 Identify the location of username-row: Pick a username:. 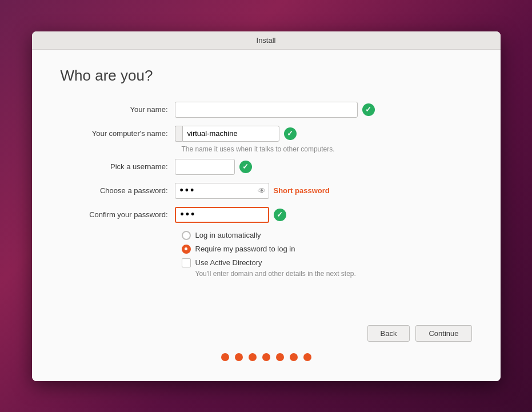
(266, 167).